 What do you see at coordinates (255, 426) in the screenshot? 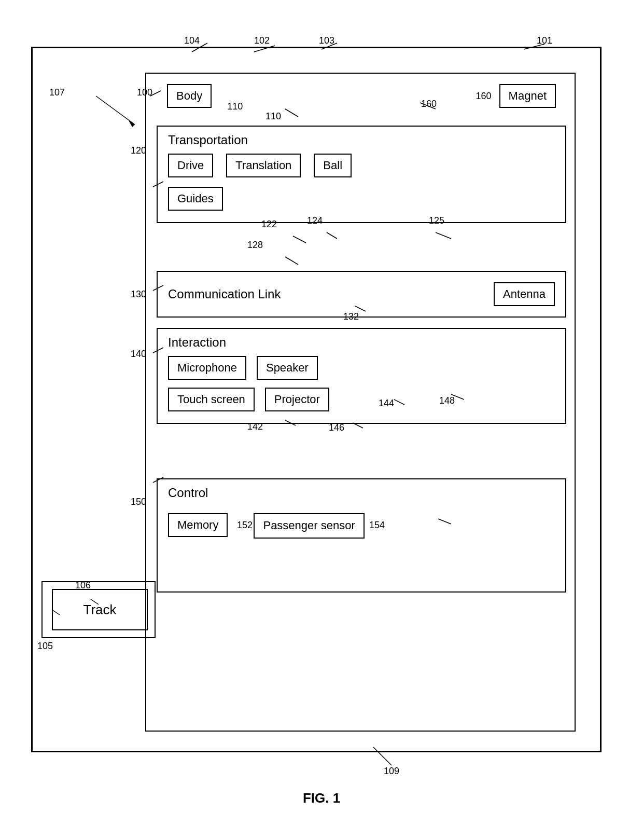
I see `ref-142: 142` at bounding box center [255, 426].